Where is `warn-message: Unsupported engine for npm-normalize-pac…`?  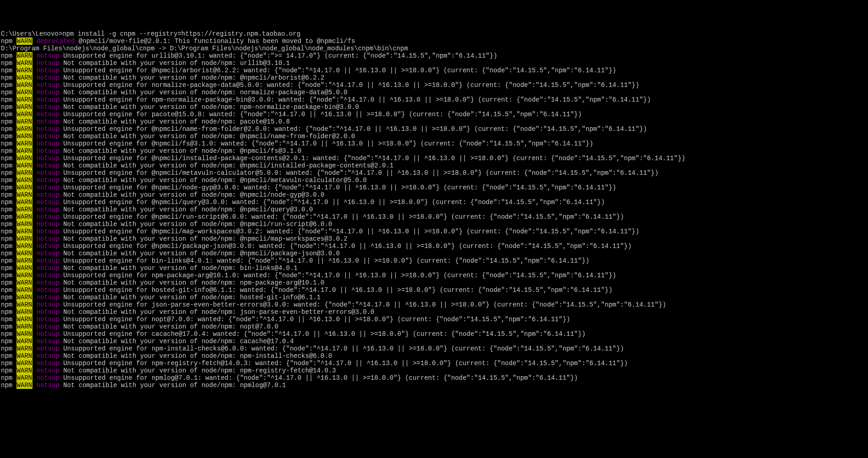 warn-message: Unsupported engine for npm-normalize-pac… is located at coordinates (355, 100).